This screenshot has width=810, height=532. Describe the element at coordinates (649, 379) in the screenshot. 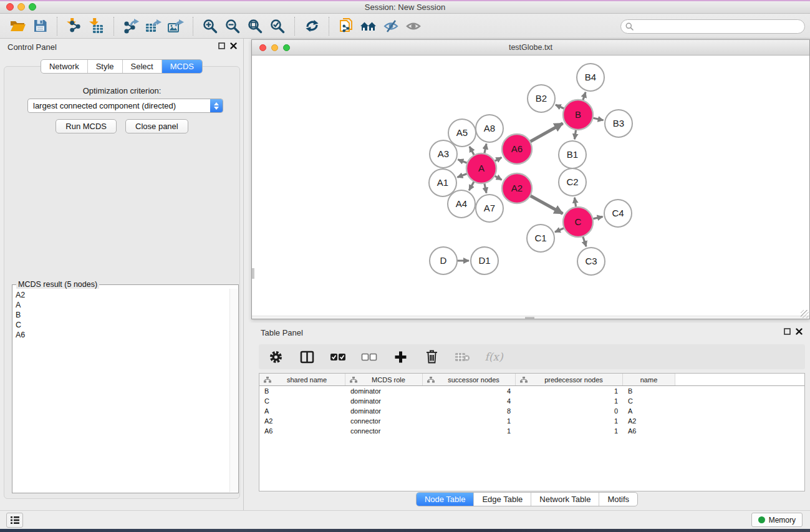

I see `column-header-name: name` at that location.